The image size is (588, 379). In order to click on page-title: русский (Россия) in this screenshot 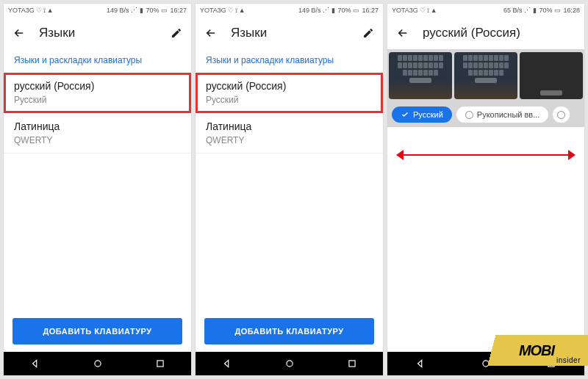, I will do `click(472, 33)`.